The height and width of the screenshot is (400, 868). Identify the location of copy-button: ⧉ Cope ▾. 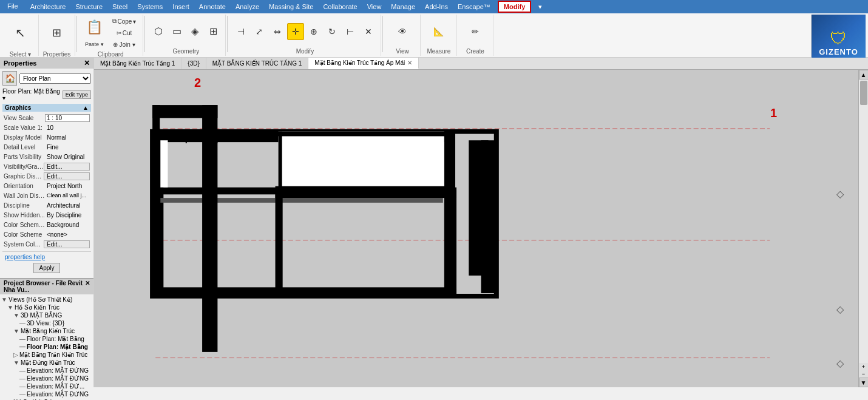
(124, 21).